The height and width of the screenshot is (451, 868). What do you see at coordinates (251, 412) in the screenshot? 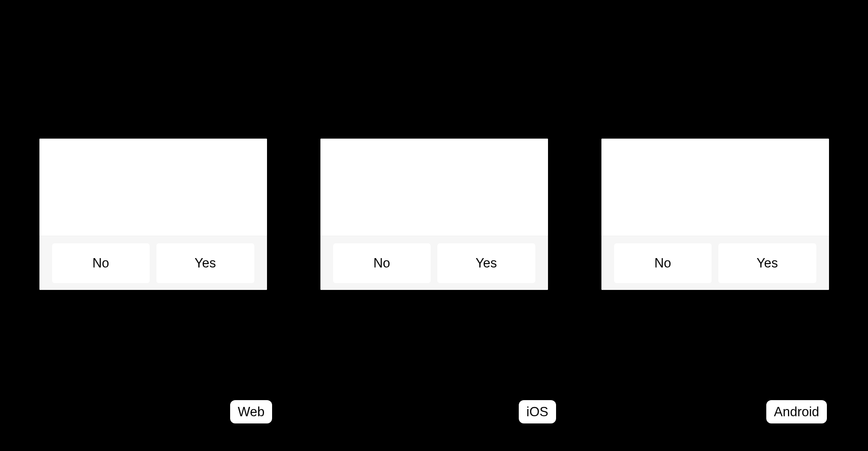
I see `platform-label-web: Web` at bounding box center [251, 412].